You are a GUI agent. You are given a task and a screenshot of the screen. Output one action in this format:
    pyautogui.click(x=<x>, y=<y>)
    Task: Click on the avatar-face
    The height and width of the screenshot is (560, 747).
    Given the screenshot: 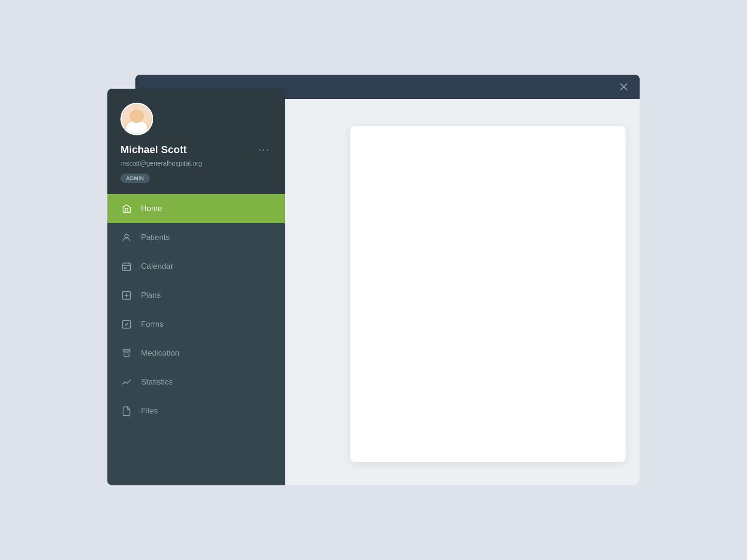 What is the action you would take?
    pyautogui.click(x=137, y=119)
    